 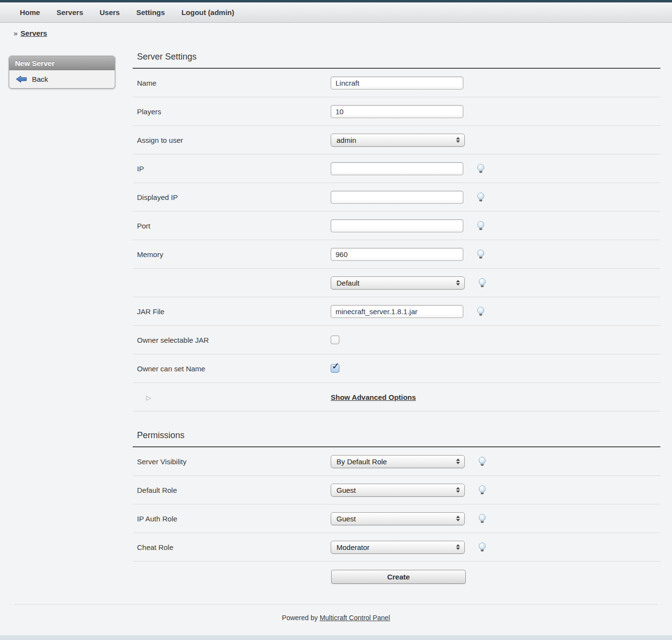 I want to click on default-role-select-value: Guest, so click(x=346, y=490).